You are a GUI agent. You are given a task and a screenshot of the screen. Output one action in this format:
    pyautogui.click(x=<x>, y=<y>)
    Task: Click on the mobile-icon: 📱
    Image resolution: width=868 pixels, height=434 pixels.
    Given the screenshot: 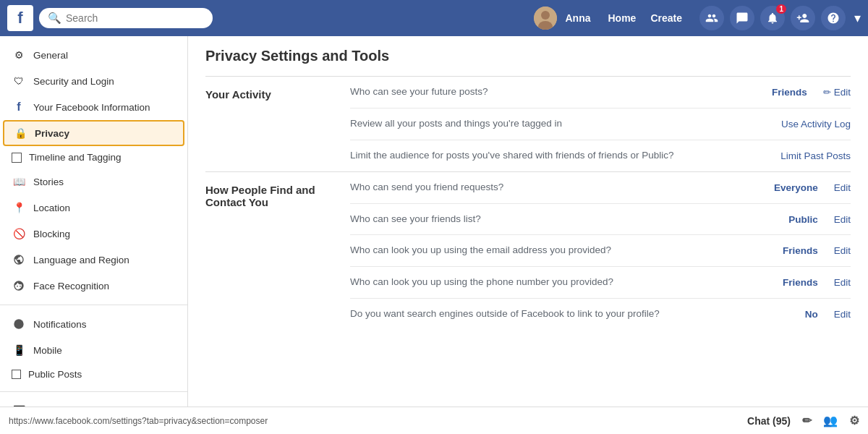 What is the action you would take?
    pyautogui.click(x=19, y=350)
    